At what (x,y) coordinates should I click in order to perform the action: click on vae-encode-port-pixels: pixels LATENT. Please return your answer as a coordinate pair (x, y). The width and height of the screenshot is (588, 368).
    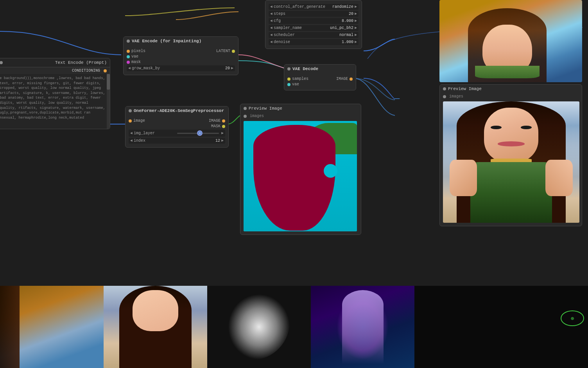
    Looking at the image, I should click on (181, 51).